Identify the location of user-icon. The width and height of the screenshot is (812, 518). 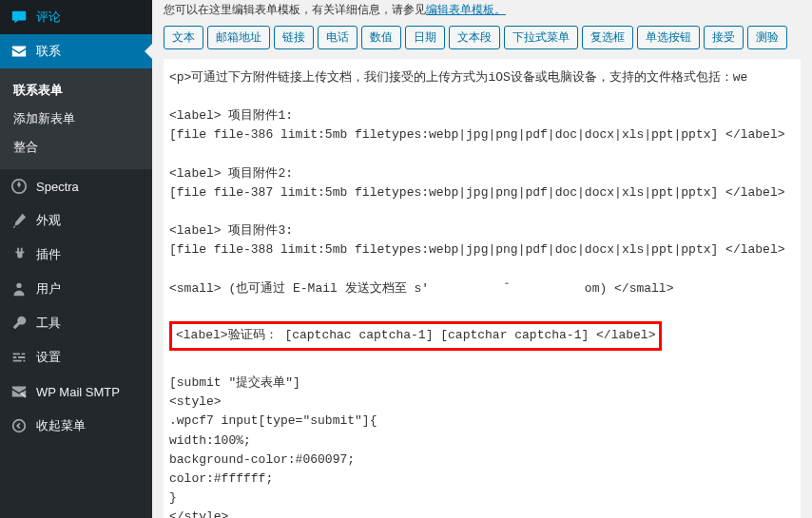
(19, 289).